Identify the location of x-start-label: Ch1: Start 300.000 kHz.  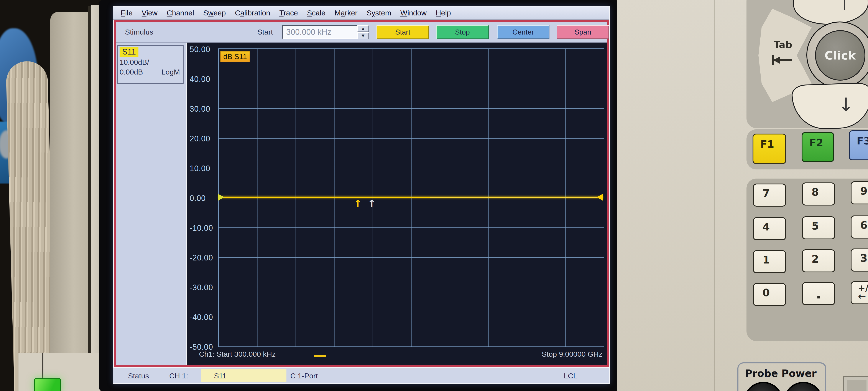
(237, 354).